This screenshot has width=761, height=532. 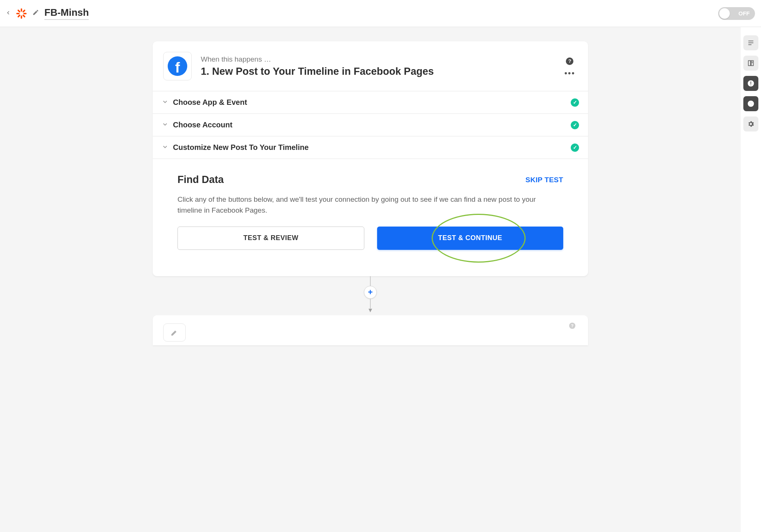 I want to click on section-customize: Customize New Post To Your Timeline ✓, so click(x=370, y=148).